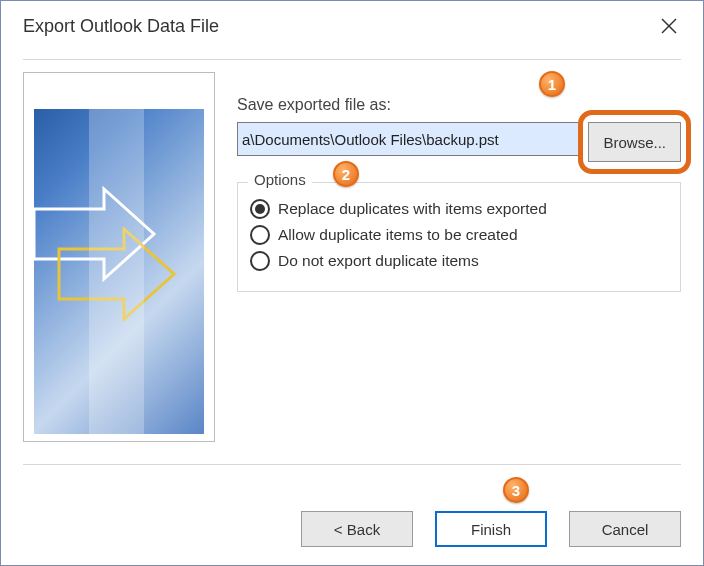  What do you see at coordinates (280, 180) in the screenshot?
I see `options-legend: Options` at bounding box center [280, 180].